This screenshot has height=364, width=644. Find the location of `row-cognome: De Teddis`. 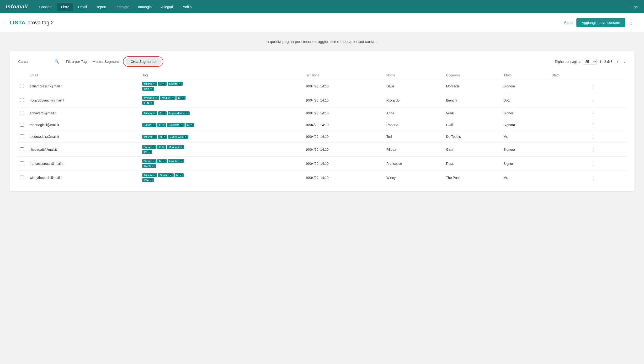

row-cognome: De Teddis is located at coordinates (472, 137).